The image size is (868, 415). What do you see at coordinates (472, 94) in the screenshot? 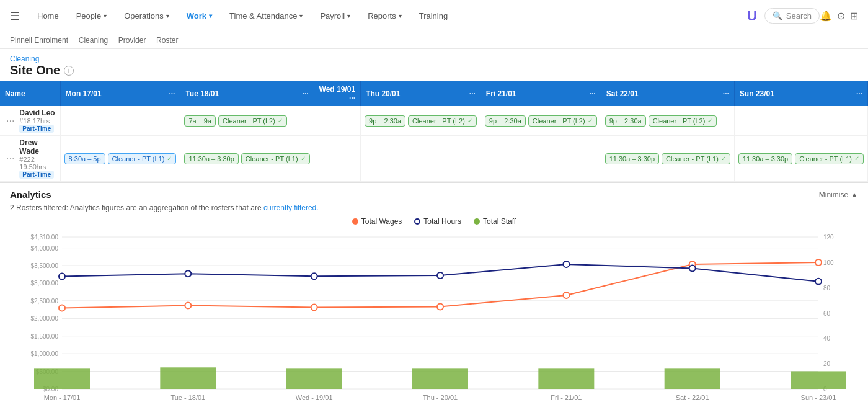
I see `col-dots-4: ···` at bounding box center [472, 94].